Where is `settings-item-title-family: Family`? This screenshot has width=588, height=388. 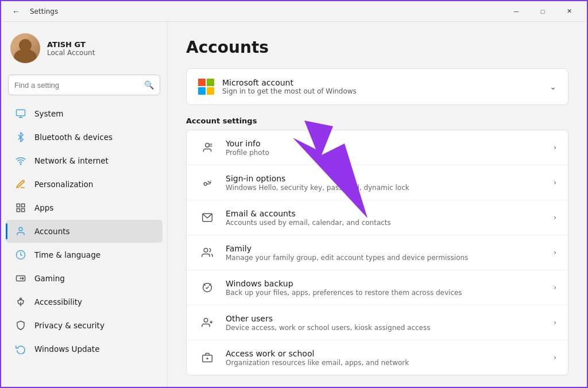
settings-item-title-family: Family is located at coordinates (389, 249).